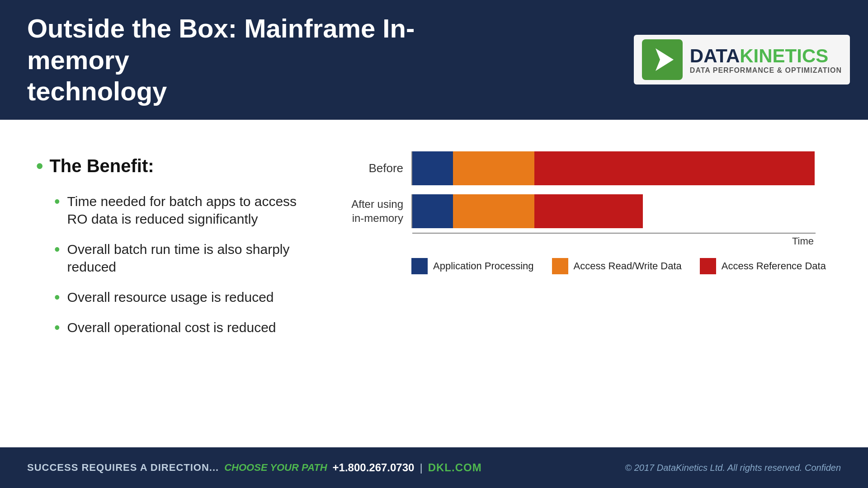  I want to click on footer-website: DKL.COM, so click(455, 468).